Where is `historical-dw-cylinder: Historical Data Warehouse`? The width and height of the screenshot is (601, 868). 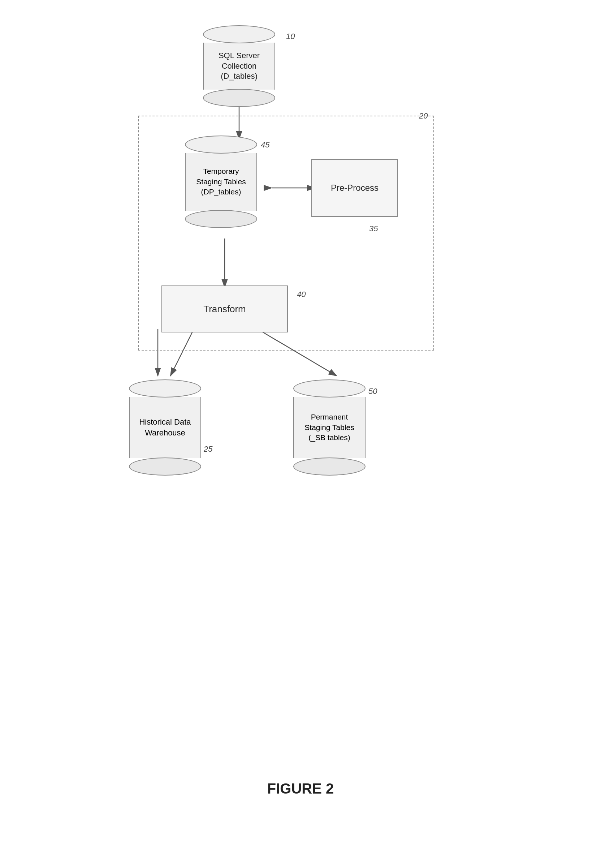 historical-dw-cylinder: Historical Data Warehouse is located at coordinates (165, 427).